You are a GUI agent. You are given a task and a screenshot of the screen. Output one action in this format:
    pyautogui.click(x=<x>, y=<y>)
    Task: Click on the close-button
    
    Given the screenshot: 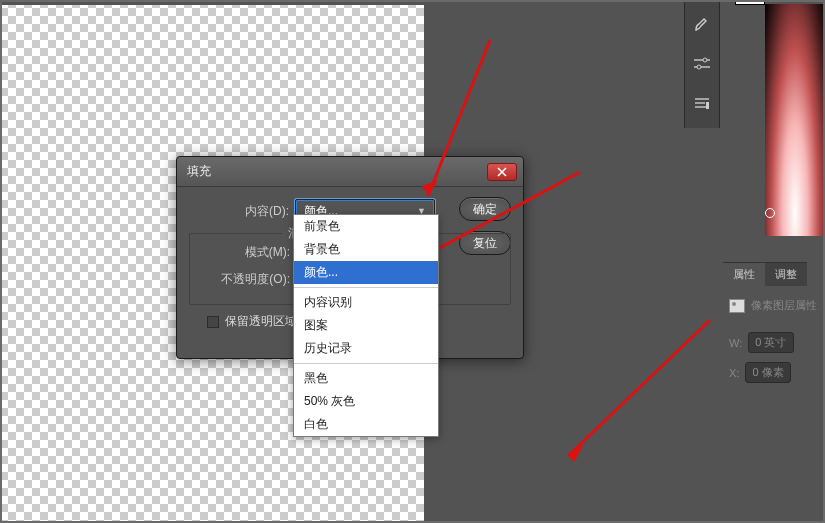 What is the action you would take?
    pyautogui.click(x=502, y=172)
    